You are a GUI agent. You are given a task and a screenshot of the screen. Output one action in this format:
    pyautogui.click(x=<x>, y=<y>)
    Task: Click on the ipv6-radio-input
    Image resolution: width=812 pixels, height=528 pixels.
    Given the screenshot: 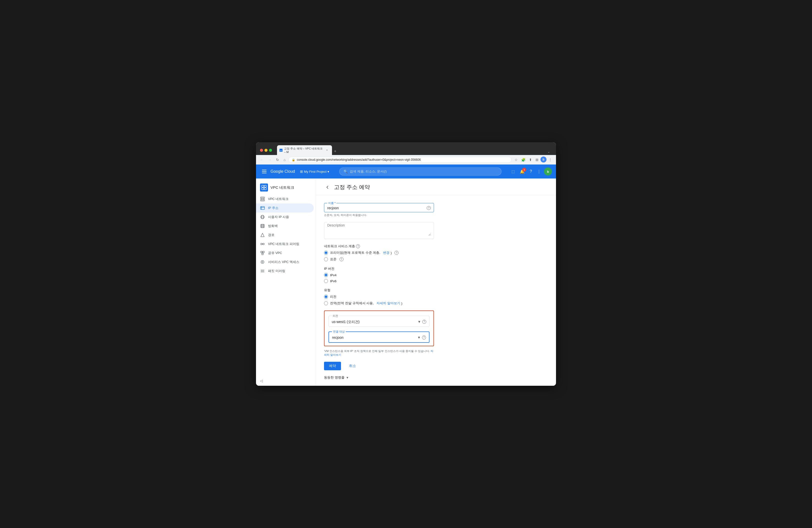 What is the action you would take?
    pyautogui.click(x=326, y=281)
    